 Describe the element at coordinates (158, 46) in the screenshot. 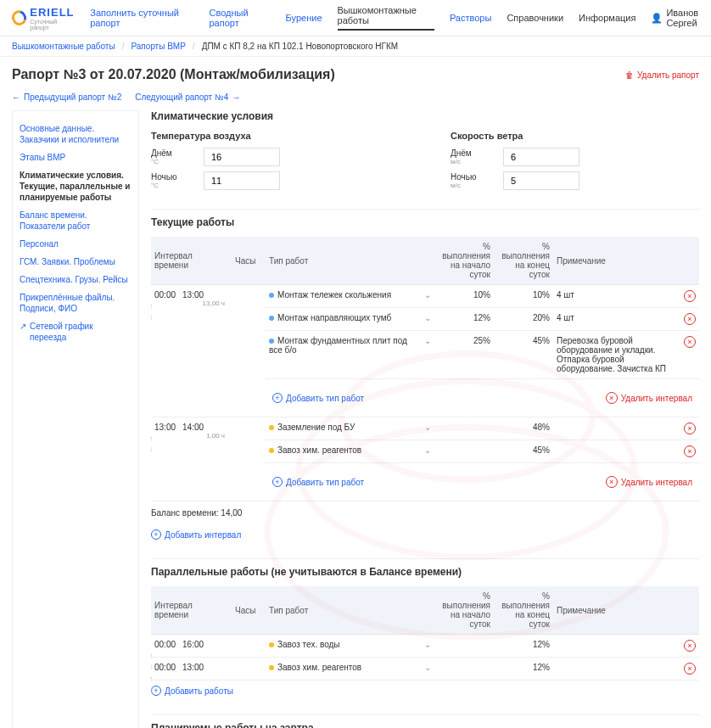

I see `bc-2: Рапорты ВМР` at that location.